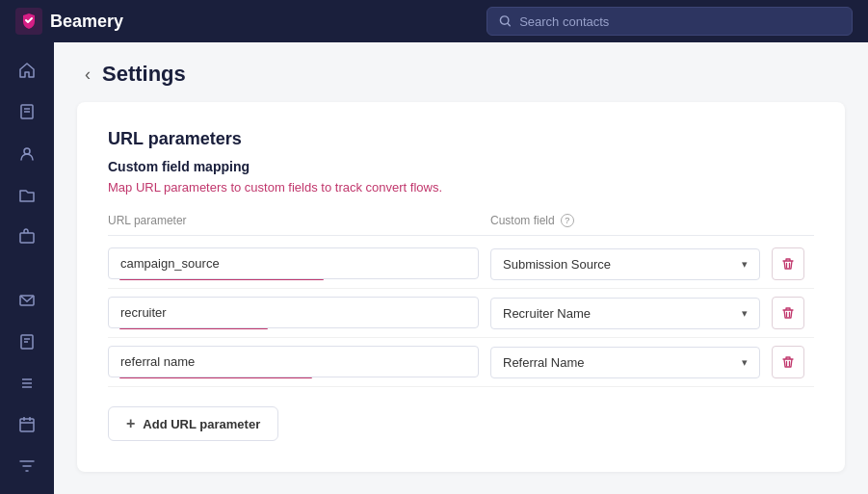 Image resolution: width=868 pixels, height=494 pixels. What do you see at coordinates (460, 139) in the screenshot?
I see `section-title: URL parameters` at bounding box center [460, 139].